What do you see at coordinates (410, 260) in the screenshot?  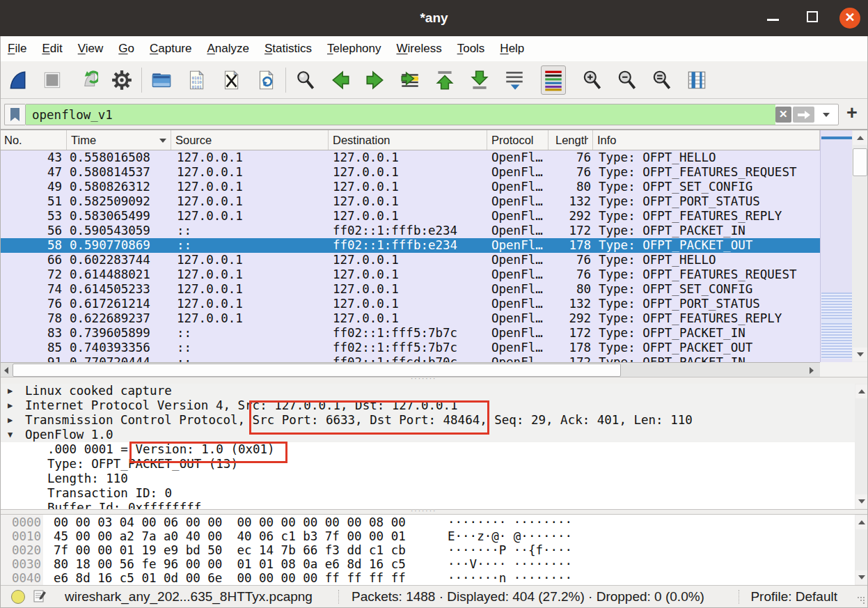 I see `packet-row-66: 660.602283744127.0.0.1127.0.0.1OpenFl…76…` at bounding box center [410, 260].